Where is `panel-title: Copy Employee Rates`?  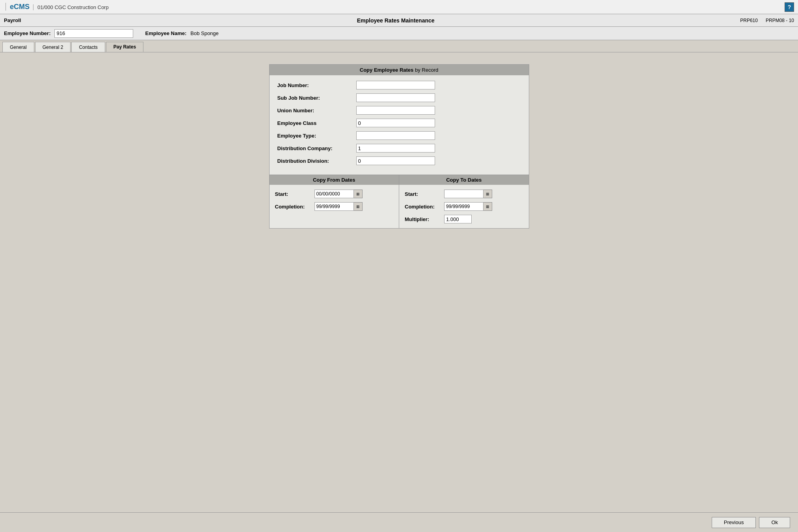
panel-title: Copy Employee Rates is located at coordinates (387, 70).